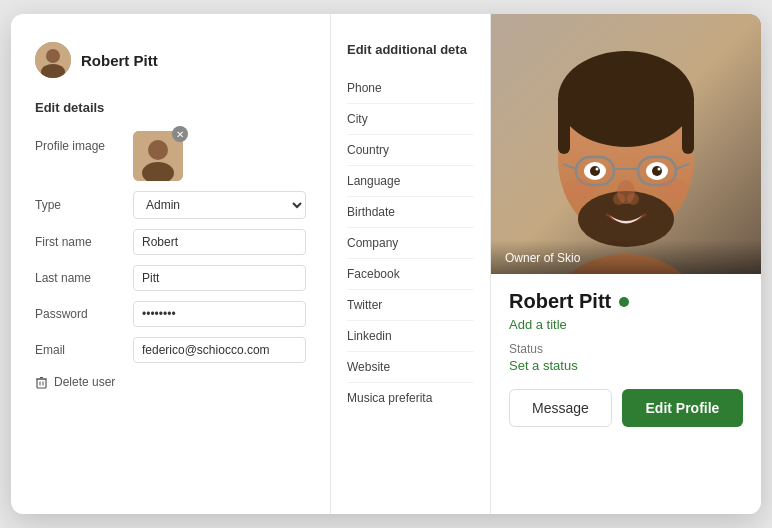  Describe the element at coordinates (626, 324) in the screenshot. I see `add-title-link: Add a title` at that location.